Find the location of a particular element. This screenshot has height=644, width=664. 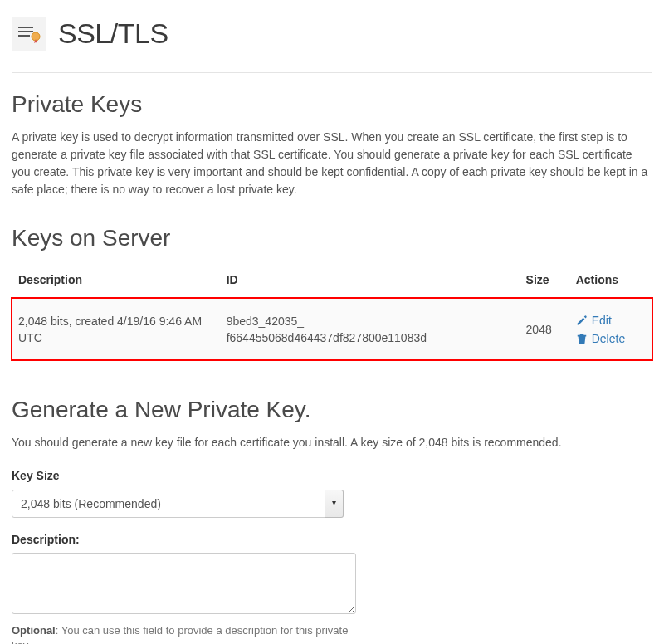

description-label: Description: is located at coordinates (332, 539).